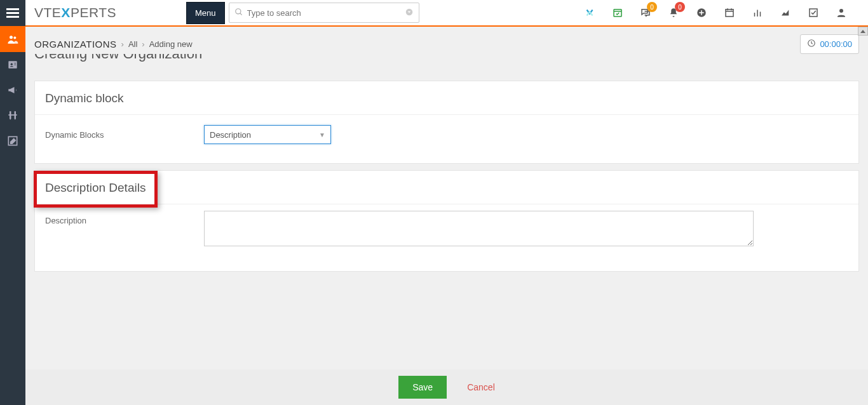  Describe the element at coordinates (434, 13) in the screenshot. I see `top-bar: VTEXPERTS Menu 0 0` at that location.